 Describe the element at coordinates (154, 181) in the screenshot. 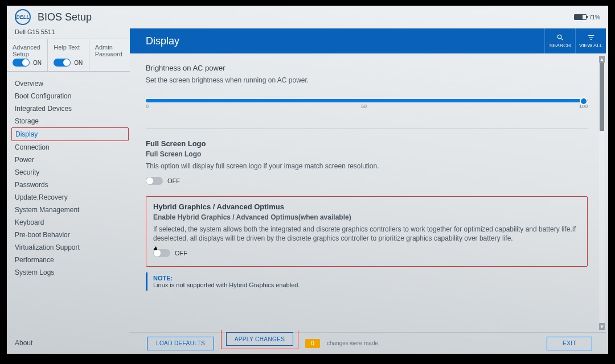

I see `fullscreen-logo-switch` at that location.